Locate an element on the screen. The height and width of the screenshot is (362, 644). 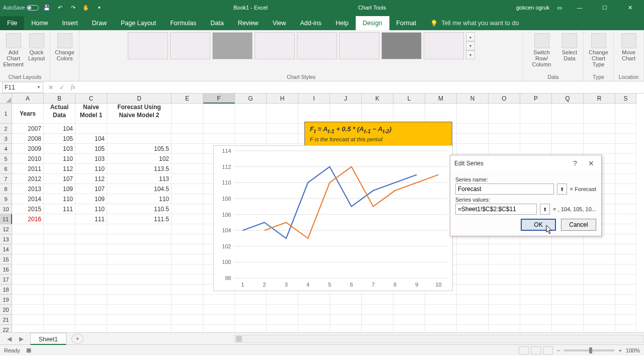
row-header: 18 is located at coordinates (6, 290).